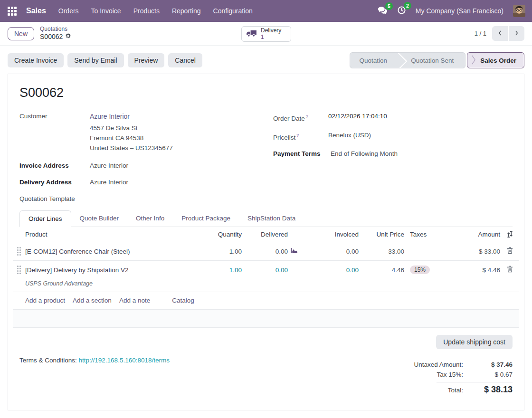 The width and height of the screenshot is (532, 418). I want to click on delivery-label: Delivery, so click(271, 31).